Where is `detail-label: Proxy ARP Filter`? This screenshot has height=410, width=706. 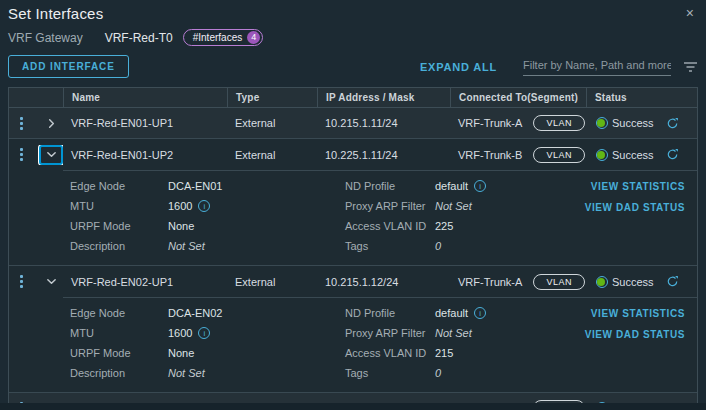
detail-label: Proxy ARP Filter is located at coordinates (390, 206).